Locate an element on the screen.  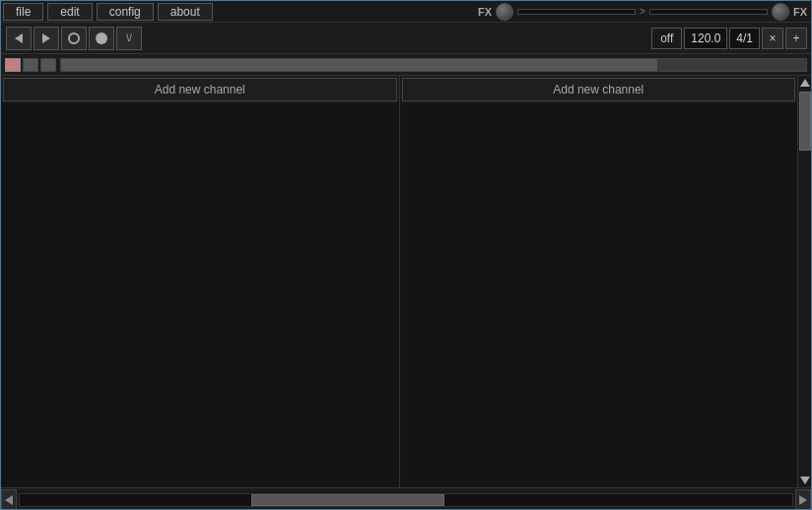
close-button: × is located at coordinates (773, 38).